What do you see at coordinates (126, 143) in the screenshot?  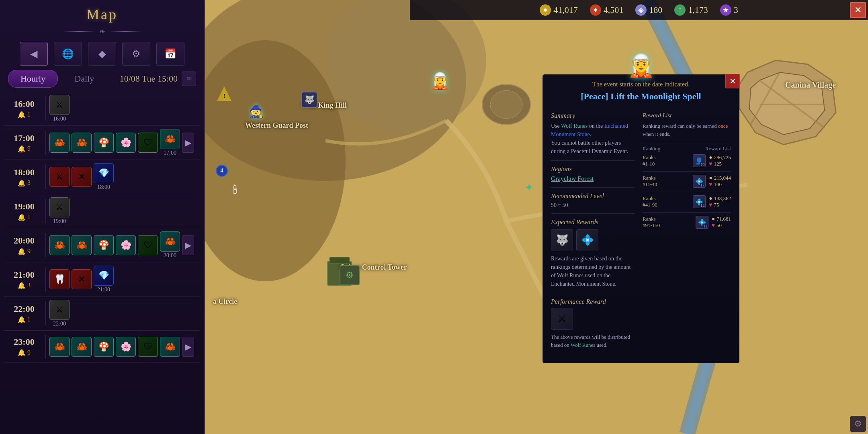 I see `event-icon-17-4: 🌸` at bounding box center [126, 143].